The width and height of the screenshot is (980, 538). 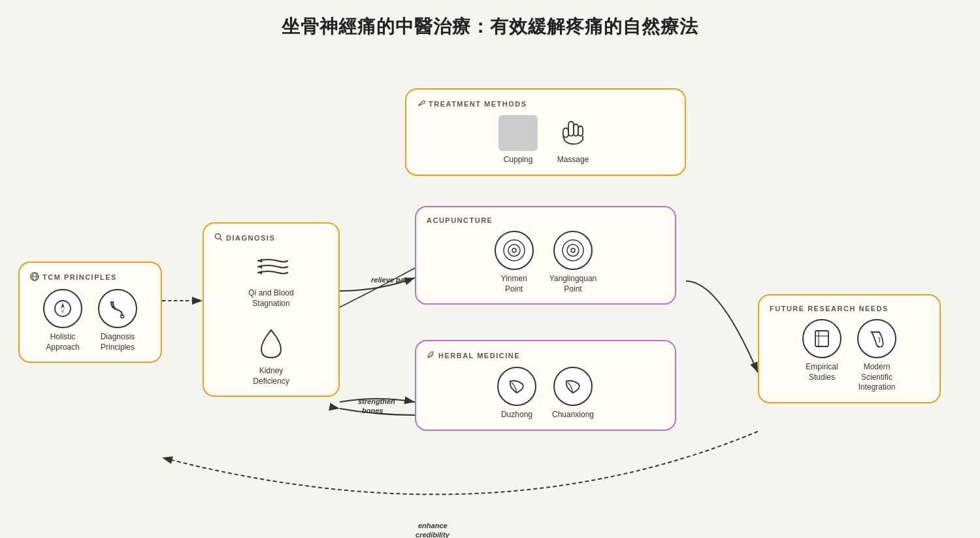 What do you see at coordinates (849, 309) in the screenshot?
I see `future-label: FUTURE RESEARCH NEEDS` at bounding box center [849, 309].